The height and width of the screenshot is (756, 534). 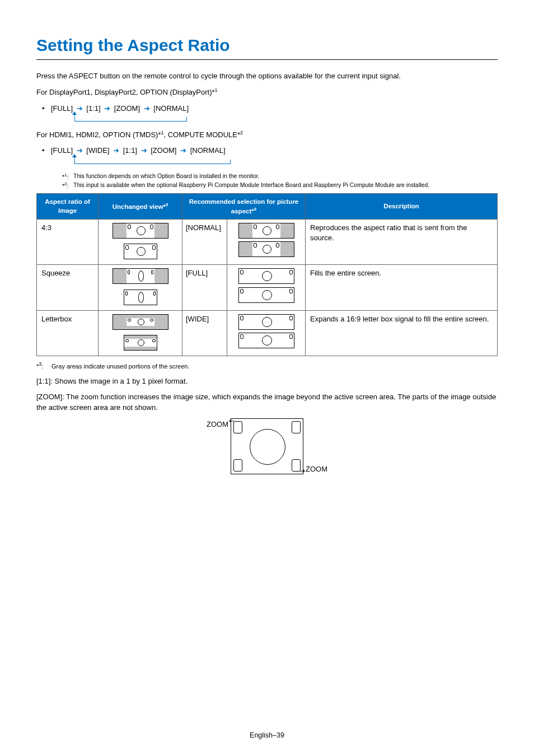 What do you see at coordinates (139, 207) in the screenshot?
I see `th-unchanged-text: Unchanged view*` at bounding box center [139, 207].